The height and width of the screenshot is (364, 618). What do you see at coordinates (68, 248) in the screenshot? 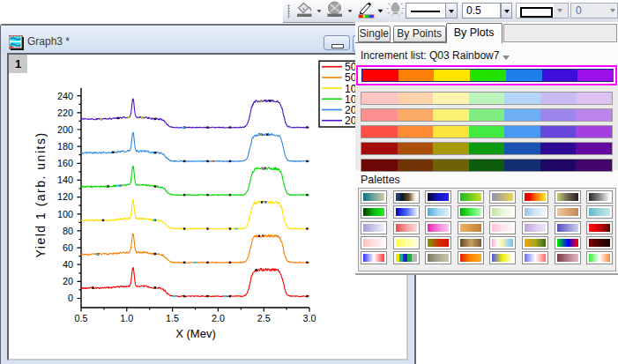
I see `svg-text: 60` at bounding box center [68, 248].